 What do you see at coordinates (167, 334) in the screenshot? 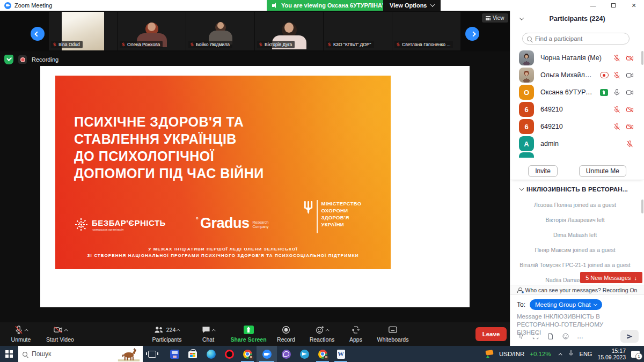
I see `participants-button: 224 Participants` at bounding box center [167, 334].